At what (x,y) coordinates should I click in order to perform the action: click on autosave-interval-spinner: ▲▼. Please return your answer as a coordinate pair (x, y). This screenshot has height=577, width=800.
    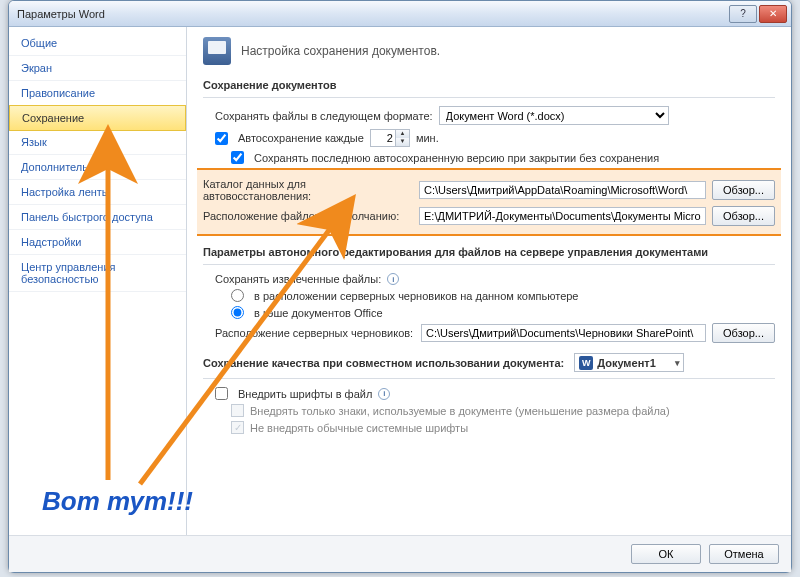
    Looking at the image, I should click on (390, 138).